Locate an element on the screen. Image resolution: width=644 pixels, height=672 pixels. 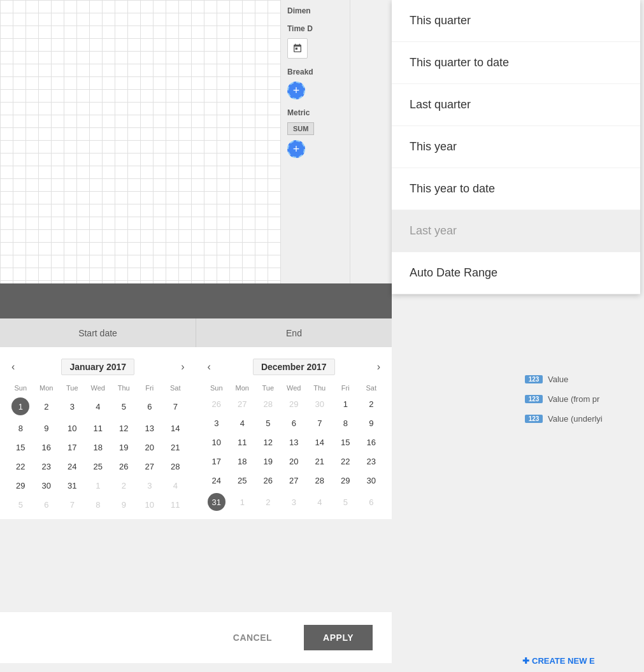
dropdown-item: This year to date is located at coordinates (516, 189).